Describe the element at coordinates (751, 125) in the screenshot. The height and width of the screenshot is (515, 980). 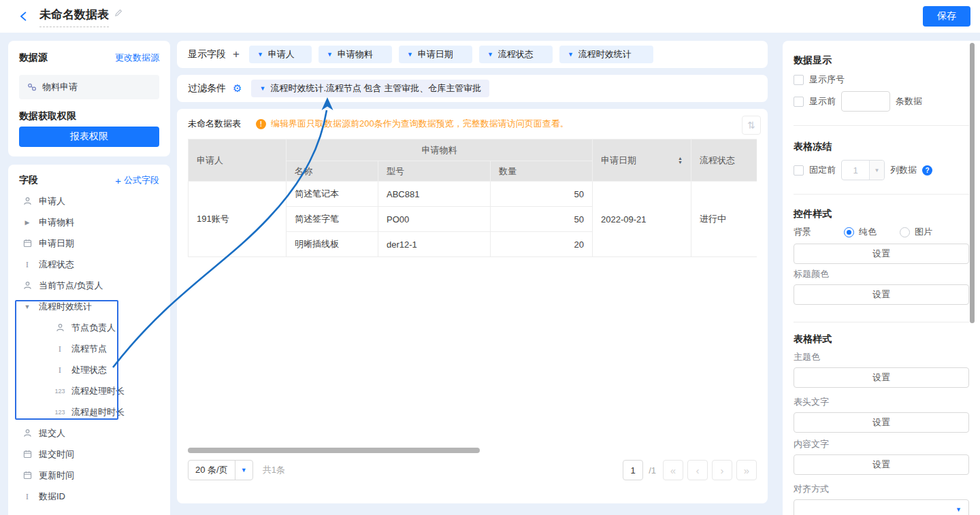
I see `sort-icon: ⇅` at that location.